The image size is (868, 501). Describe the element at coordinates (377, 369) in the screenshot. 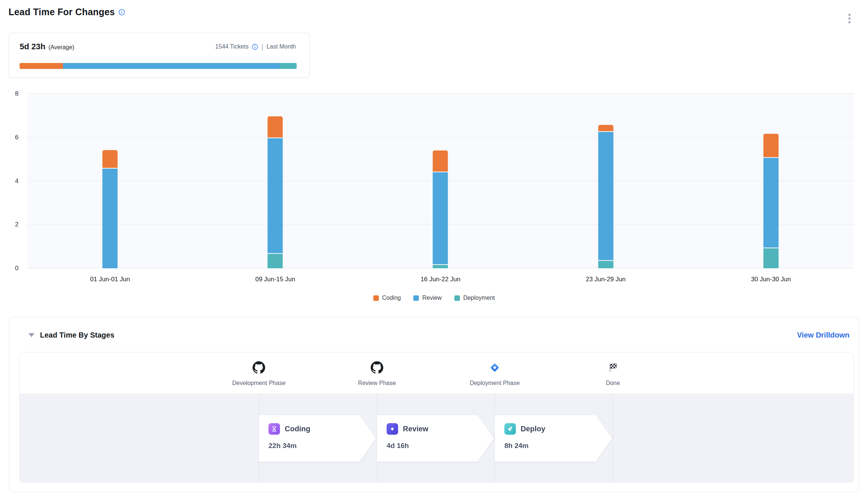

I see `stage-column-review-phase: Review Phase` at that location.